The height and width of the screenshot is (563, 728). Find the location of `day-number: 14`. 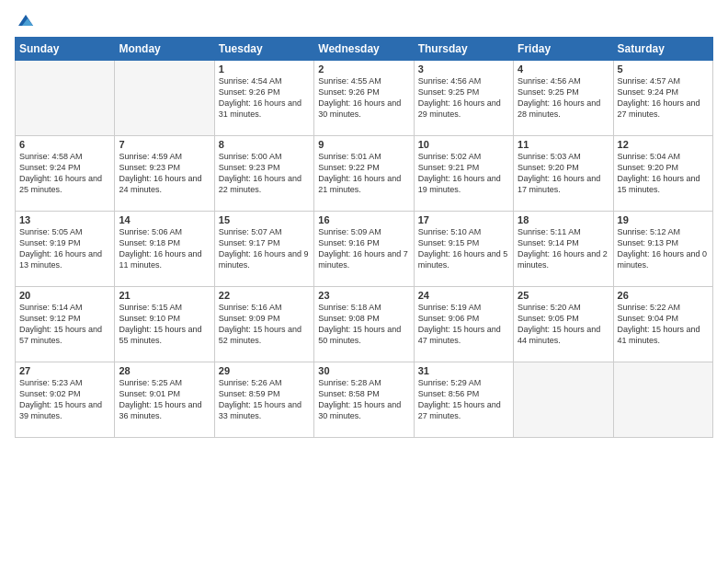

day-number: 14 is located at coordinates (164, 220).